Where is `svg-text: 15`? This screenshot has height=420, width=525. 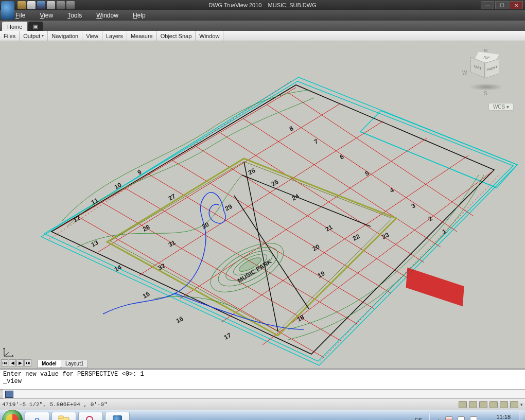
svg-text: 15 is located at coordinates (146, 295).